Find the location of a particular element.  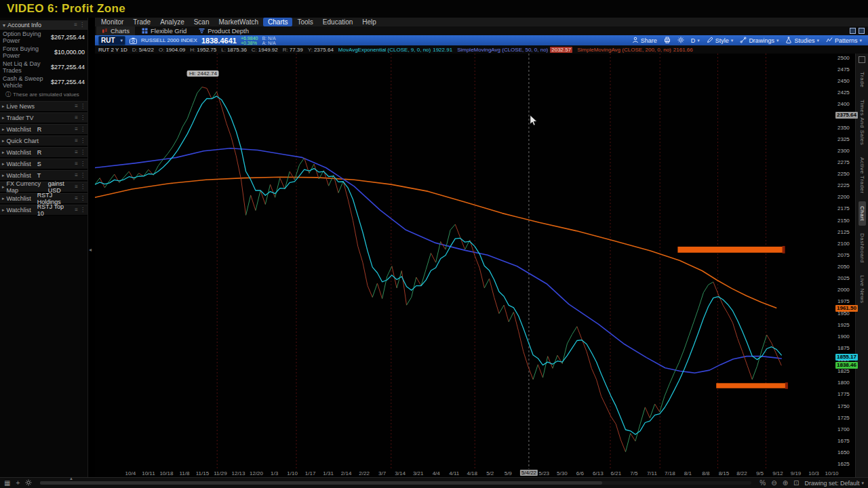

sidebar-item-quick-chart: ▸Quick Chart≡⋮ is located at coordinates (43, 141).